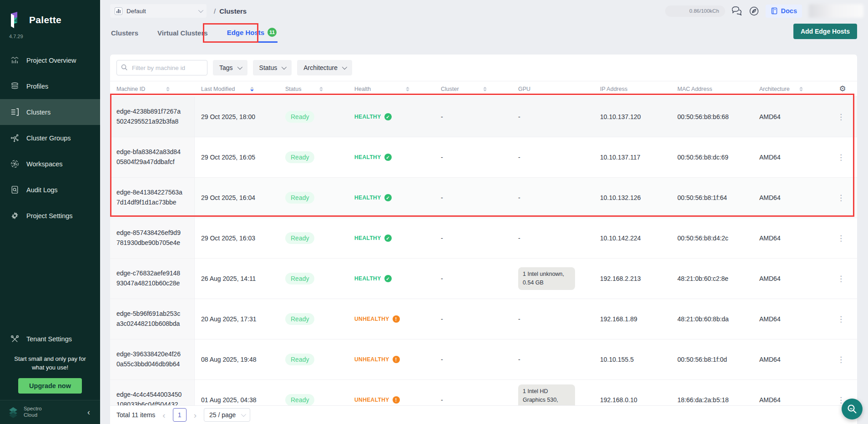 Image resolution: width=868 pixels, height=424 pixels. Describe the element at coordinates (158, 11) in the screenshot. I see `project-selector: Default` at that location.